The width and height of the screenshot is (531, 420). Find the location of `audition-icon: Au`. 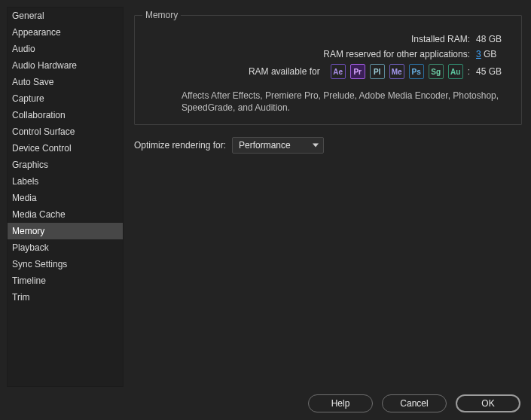

audition-icon: Au is located at coordinates (456, 72).